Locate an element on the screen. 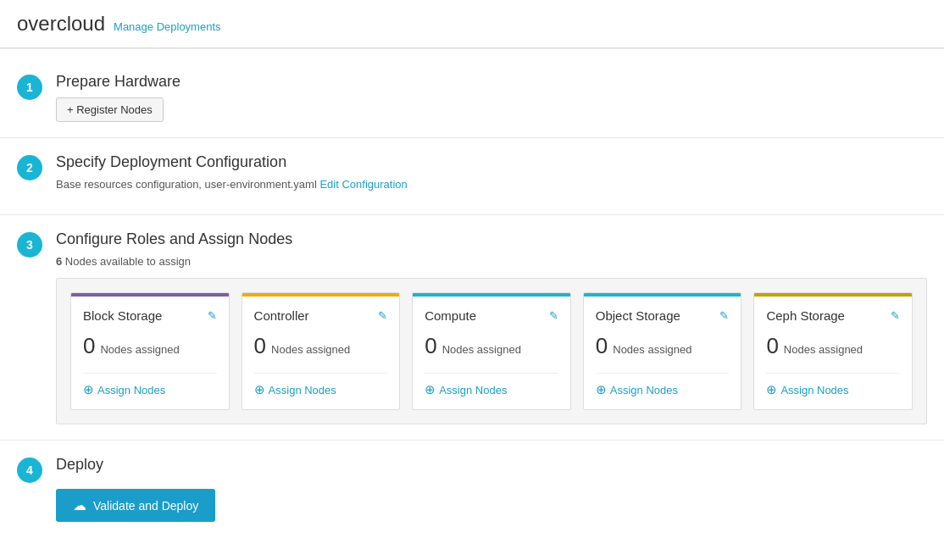 The height and width of the screenshot is (560, 944). role-nodes-label-compute: Nodes assigned is located at coordinates (481, 349).